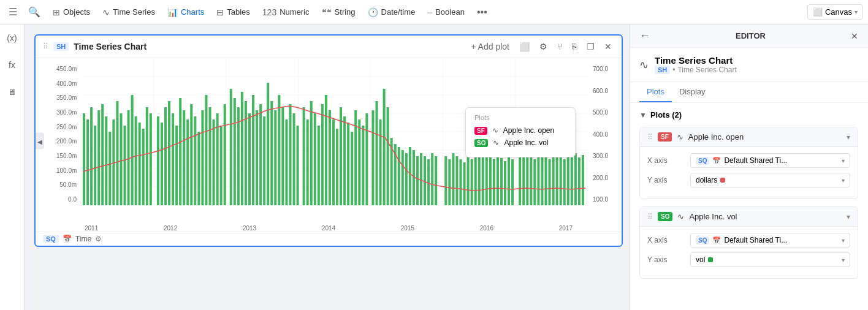 The image size is (868, 310). What do you see at coordinates (749, 137) in the screenshot?
I see `plot-card-open-header: ⠿ SF ∿ Apple Inc. open ▾` at bounding box center [749, 137].